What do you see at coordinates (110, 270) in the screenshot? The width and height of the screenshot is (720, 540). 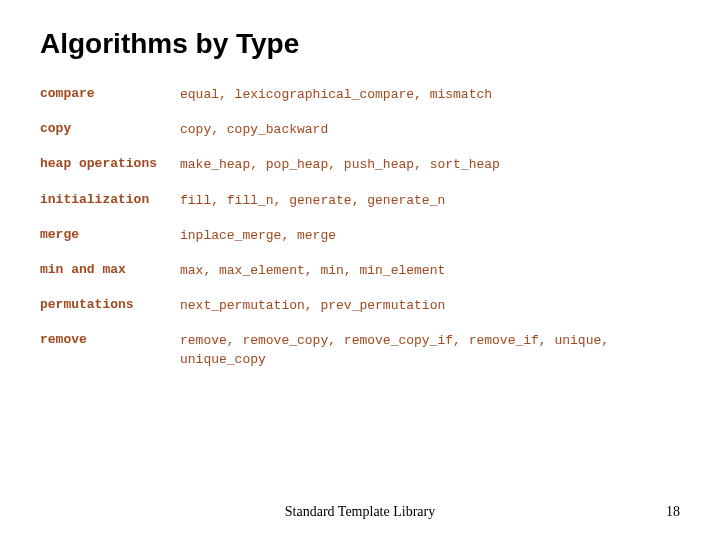 I see `category-cell: min and max` at bounding box center [110, 270].